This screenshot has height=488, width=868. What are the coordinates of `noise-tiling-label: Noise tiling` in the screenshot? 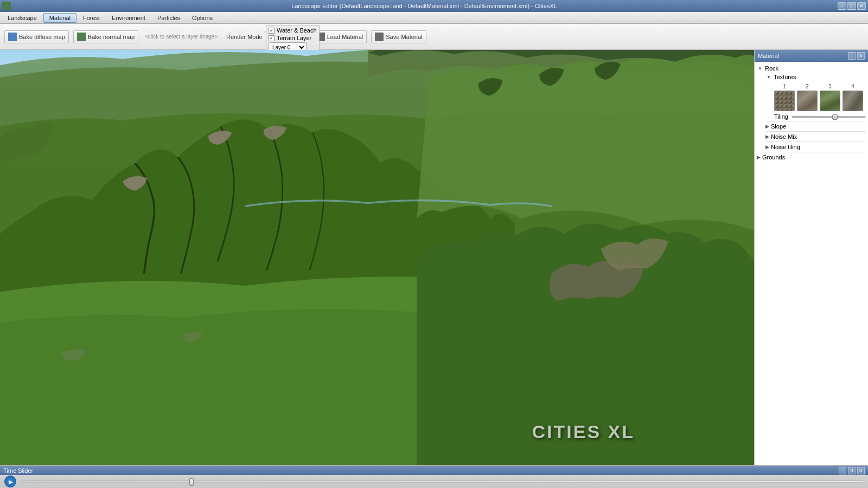 It's located at (786, 147).